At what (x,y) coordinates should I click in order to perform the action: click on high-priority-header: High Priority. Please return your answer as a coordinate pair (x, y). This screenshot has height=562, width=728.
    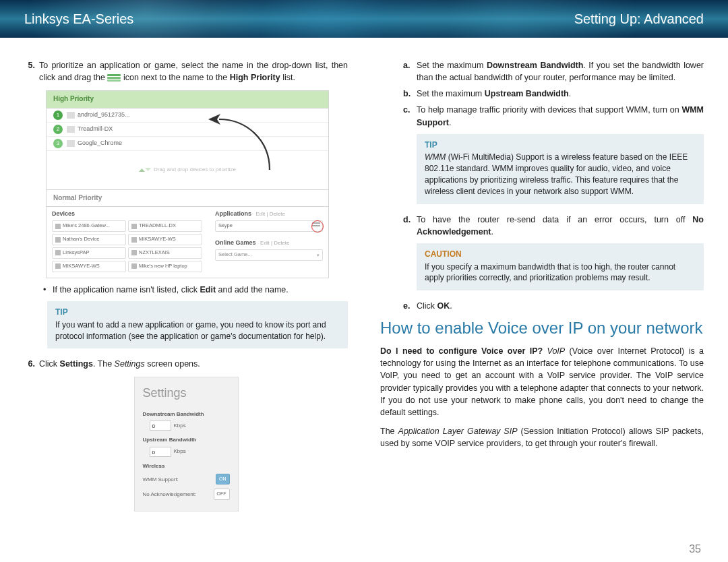
    Looking at the image, I should click on (187, 100).